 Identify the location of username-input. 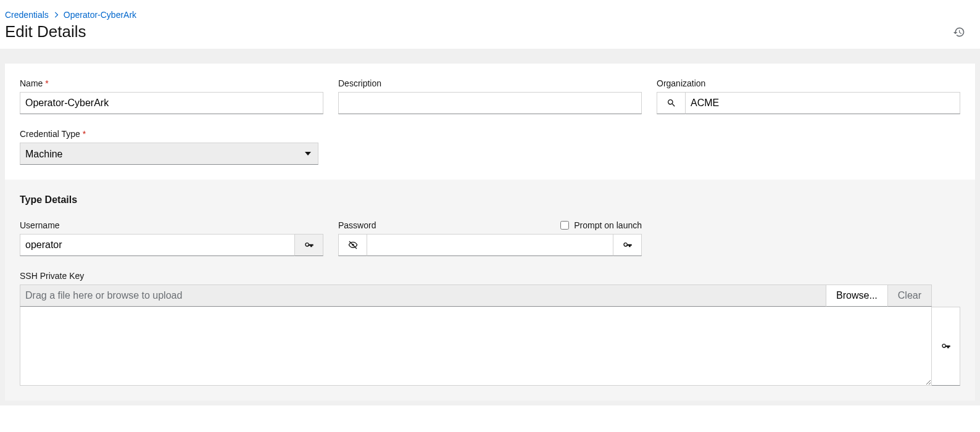
(157, 245).